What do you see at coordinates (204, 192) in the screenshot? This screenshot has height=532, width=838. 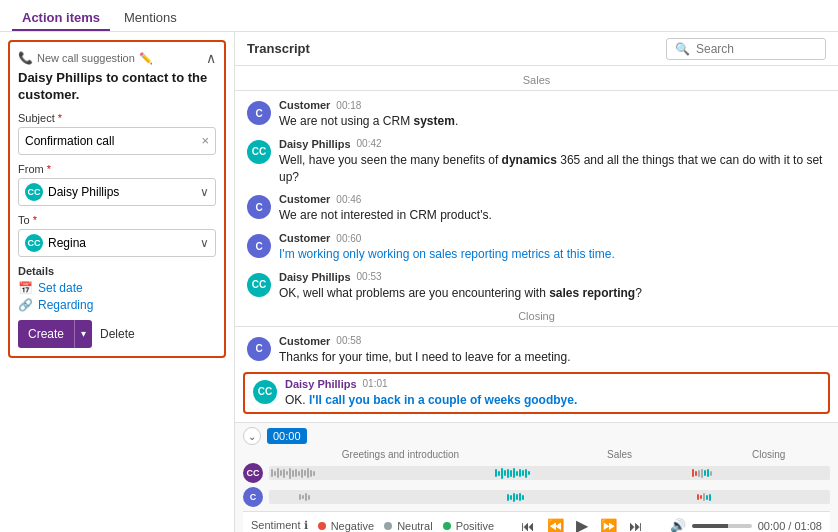 I see `from-chevron-icon: ∨` at bounding box center [204, 192].